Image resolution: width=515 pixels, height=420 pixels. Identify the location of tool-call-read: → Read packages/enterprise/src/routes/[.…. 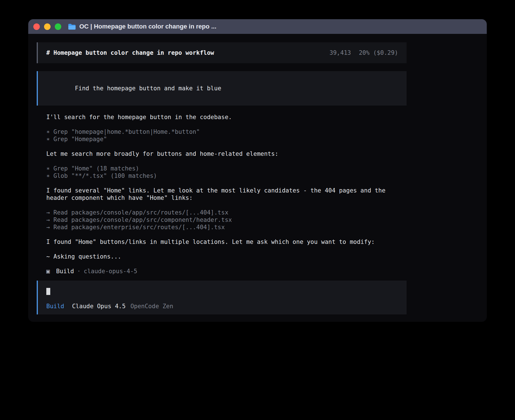
(226, 227).